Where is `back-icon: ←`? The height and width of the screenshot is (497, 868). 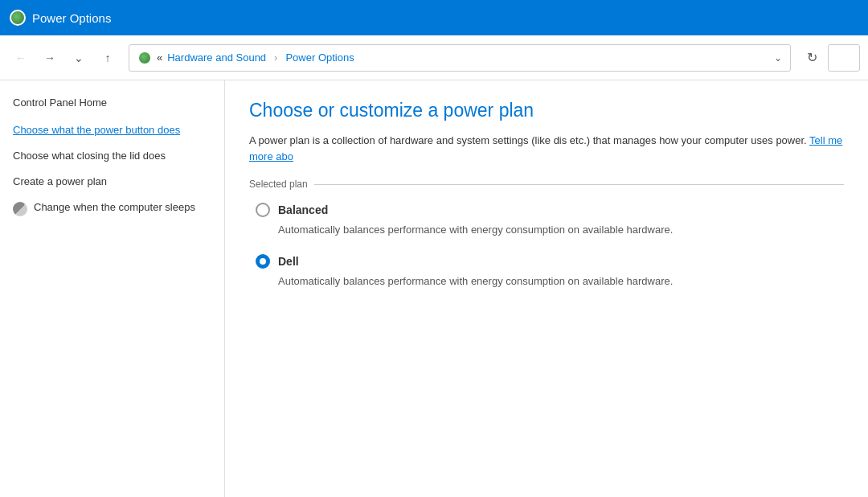
back-icon: ← is located at coordinates (21, 58).